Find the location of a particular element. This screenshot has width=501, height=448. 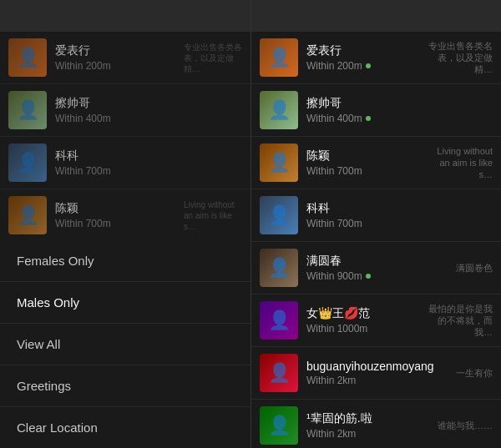

person-name: 女👑王💋范 is located at coordinates (364, 314).